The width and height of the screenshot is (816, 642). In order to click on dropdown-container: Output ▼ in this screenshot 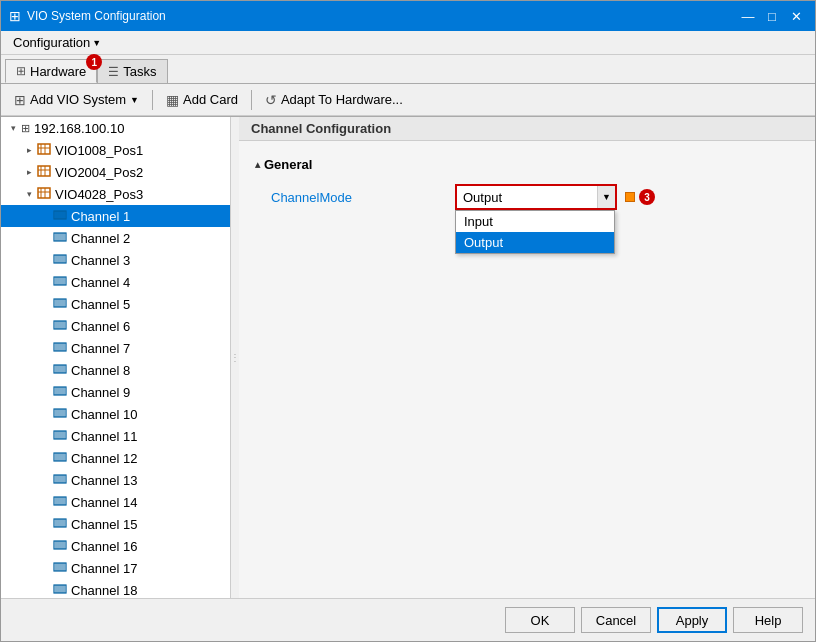, I will do `click(536, 197)`.